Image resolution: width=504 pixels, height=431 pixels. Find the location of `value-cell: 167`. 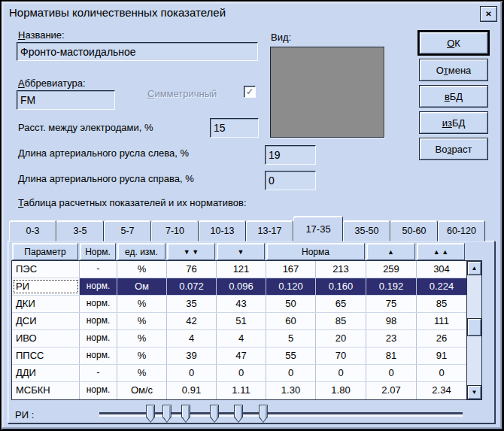

value-cell: 167 is located at coordinates (291, 269).